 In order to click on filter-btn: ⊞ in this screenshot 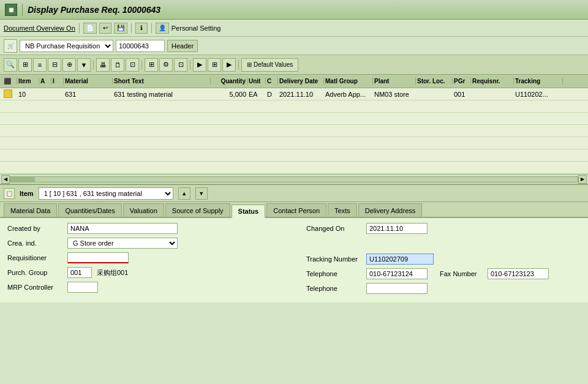, I will do `click(25, 65)`.